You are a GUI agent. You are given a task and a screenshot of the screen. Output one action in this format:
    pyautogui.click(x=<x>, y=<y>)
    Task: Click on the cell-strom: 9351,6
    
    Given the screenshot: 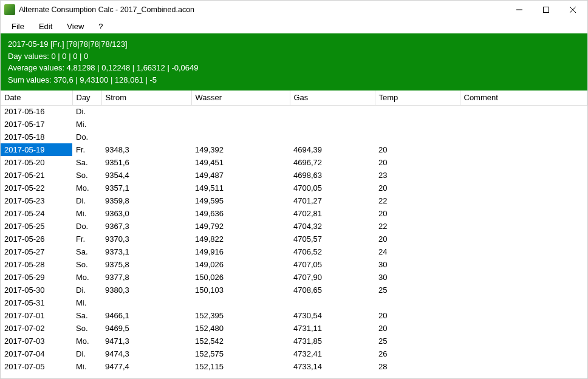 What is the action you would take?
    pyautogui.click(x=146, y=163)
    